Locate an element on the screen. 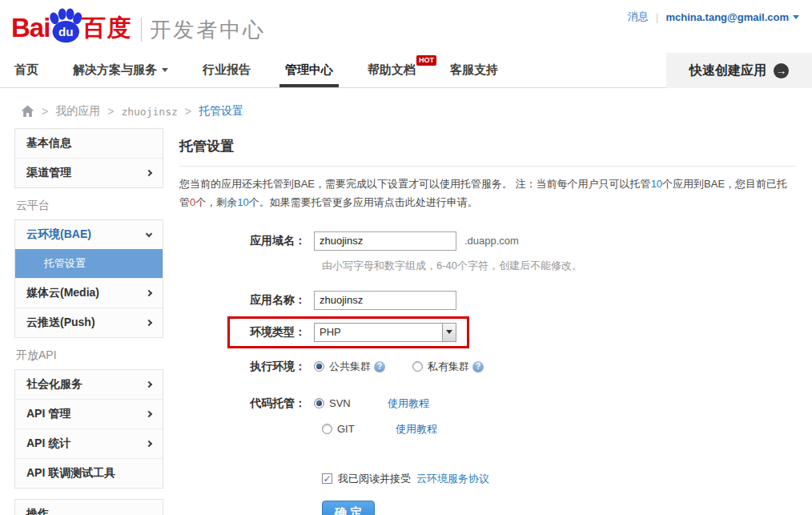  env-type-selected-value: PHP is located at coordinates (378, 332).